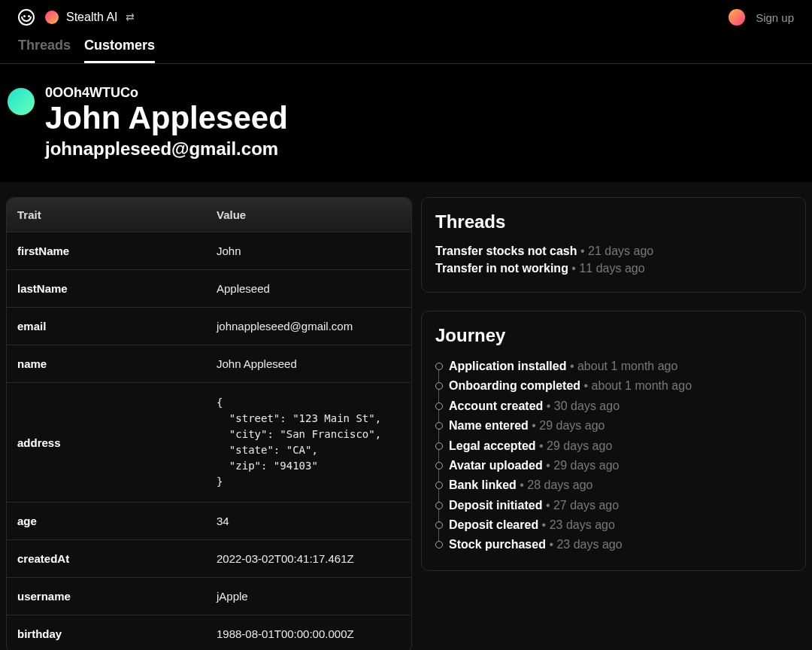  What do you see at coordinates (483, 484) in the screenshot?
I see `journey-event-title: Bank linked` at bounding box center [483, 484].